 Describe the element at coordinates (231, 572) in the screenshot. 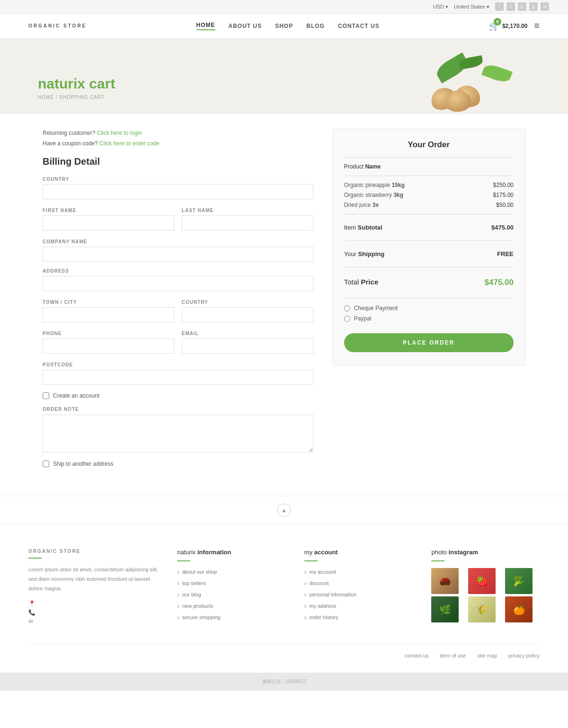

I see `info-link-1: about our shop` at that location.